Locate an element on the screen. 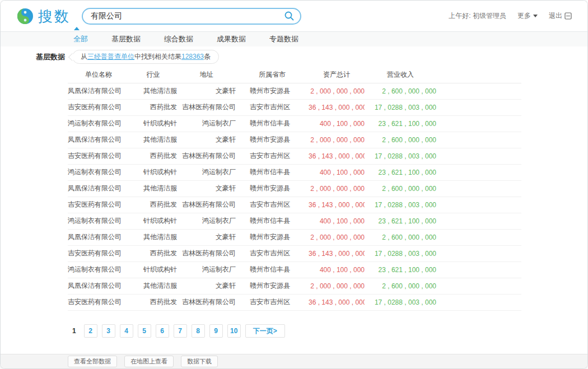  logo: 搜数 is located at coordinates (44, 16).